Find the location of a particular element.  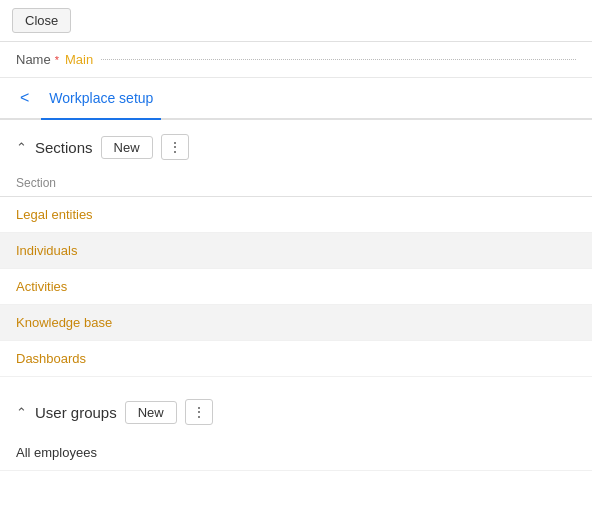

back-arrow-icon: < is located at coordinates (24, 98).